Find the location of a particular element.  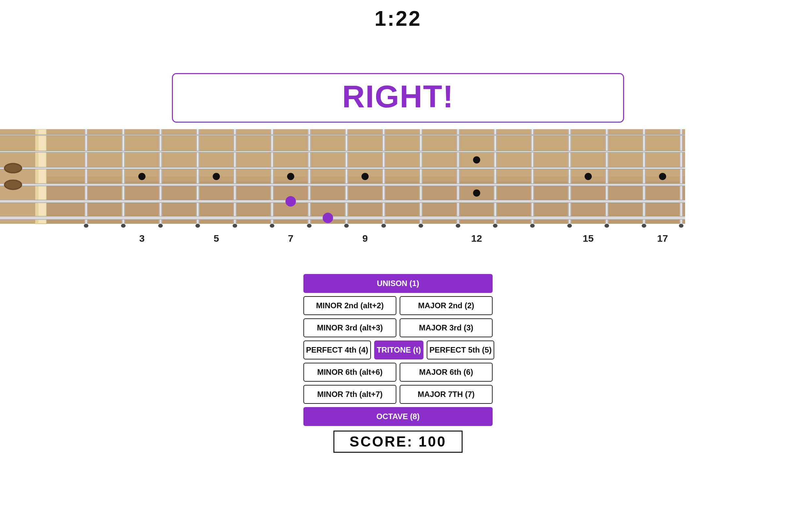

fret-label: 3 is located at coordinates (142, 238).